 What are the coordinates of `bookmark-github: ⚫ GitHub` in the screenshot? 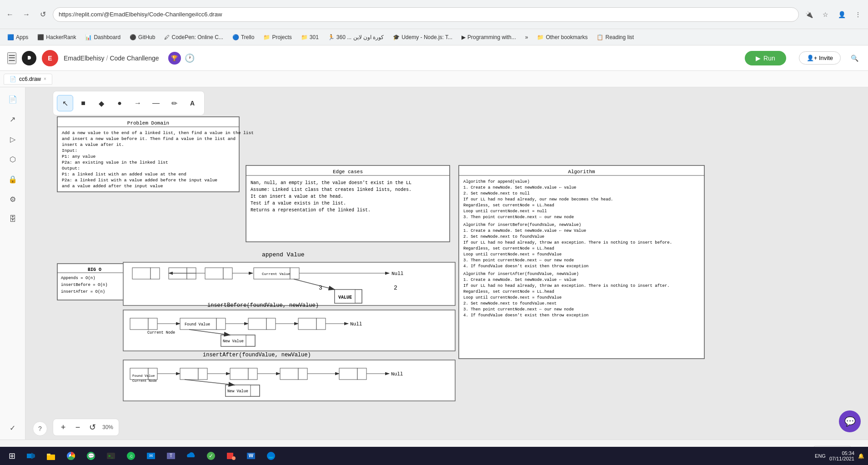 It's located at (142, 37).